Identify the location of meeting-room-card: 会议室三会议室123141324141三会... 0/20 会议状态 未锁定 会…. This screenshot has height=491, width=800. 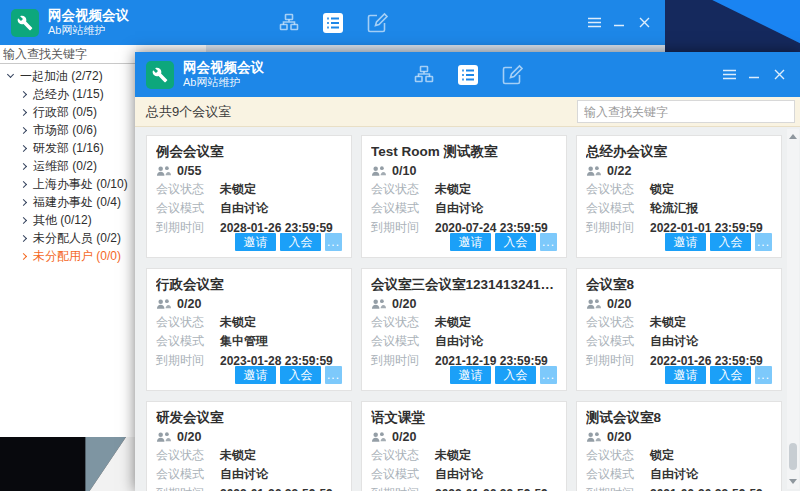
(464, 330).